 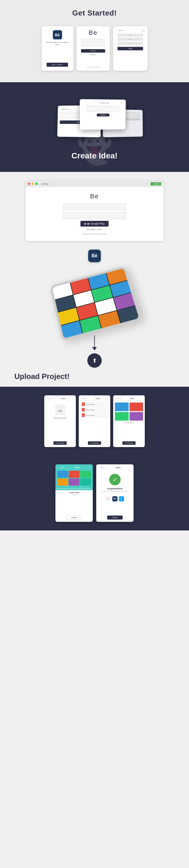 What do you see at coordinates (95, 196) in the screenshot?
I see `be-logo-desktop: Be` at bounding box center [95, 196].